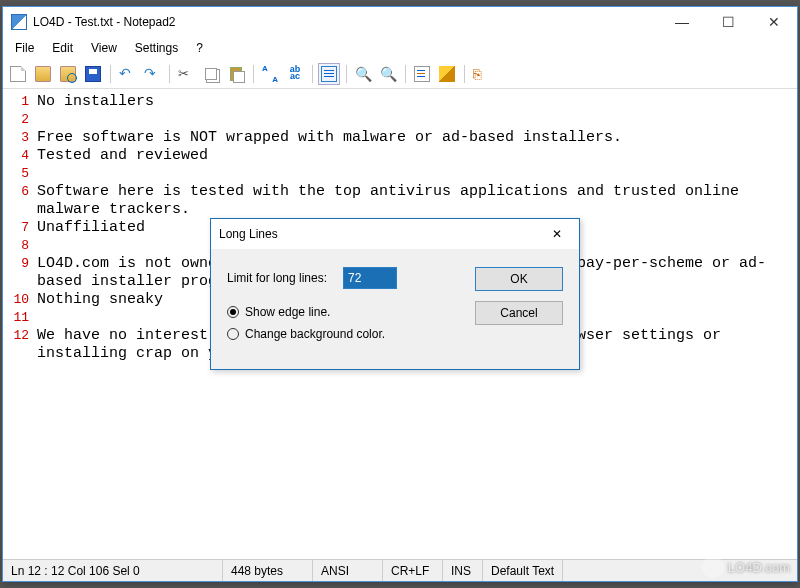 The height and width of the screenshot is (588, 800). I want to click on zoom-in-button: 🔍, so click(363, 74).